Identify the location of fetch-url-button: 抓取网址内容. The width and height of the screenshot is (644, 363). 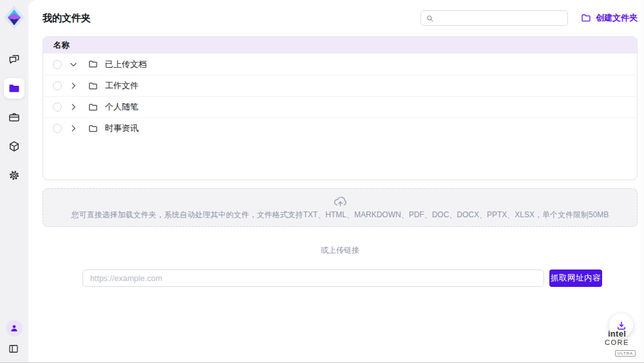
(576, 279).